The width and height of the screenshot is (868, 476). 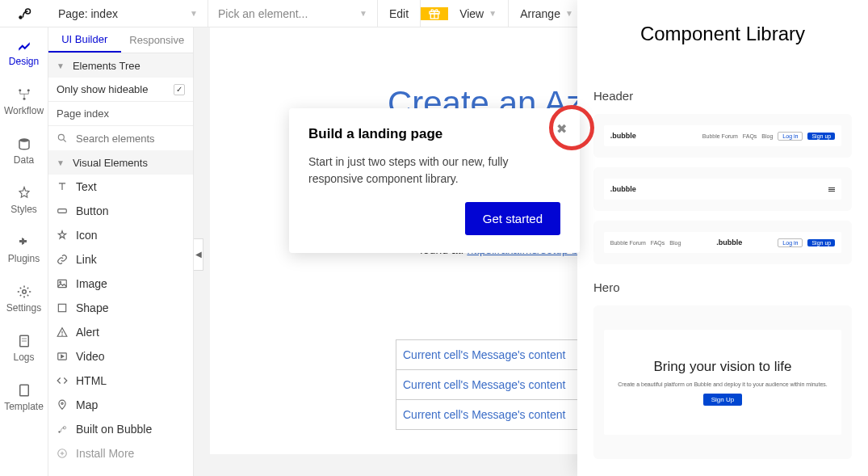 What do you see at coordinates (121, 381) in the screenshot?
I see `element-html: HTML` at bounding box center [121, 381].